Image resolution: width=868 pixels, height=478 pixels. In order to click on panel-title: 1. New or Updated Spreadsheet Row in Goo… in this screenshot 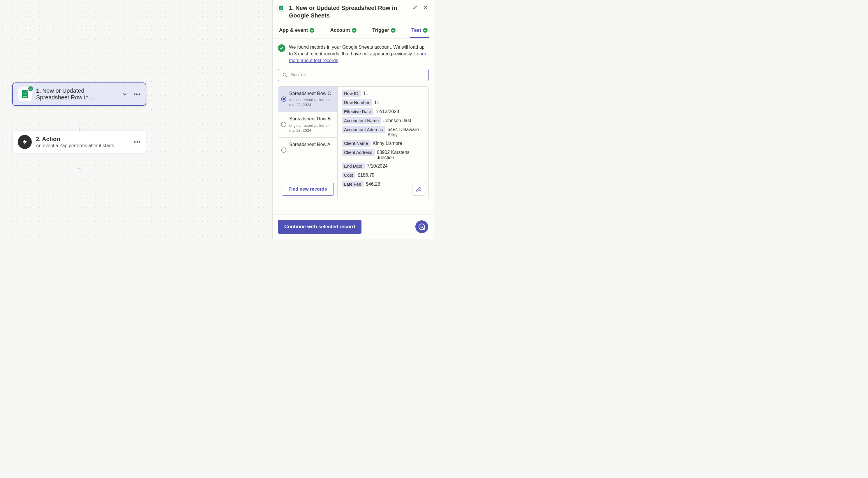, I will do `click(348, 11)`.